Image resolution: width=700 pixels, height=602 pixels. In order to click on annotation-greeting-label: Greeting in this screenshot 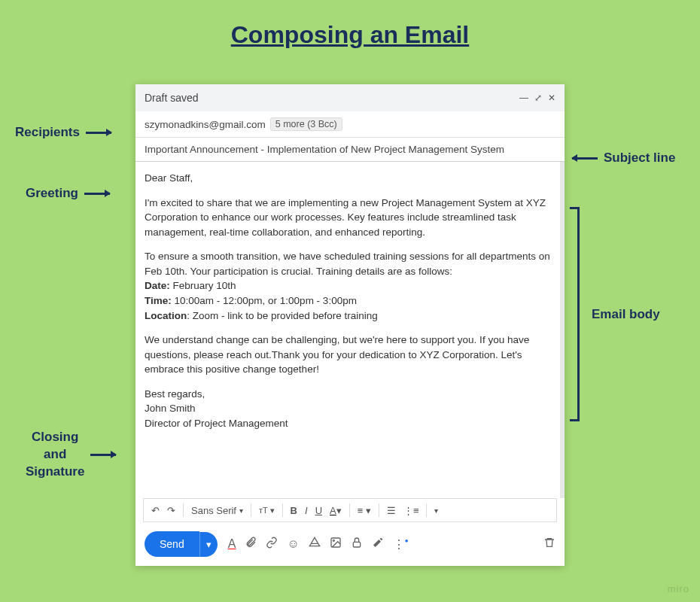, I will do `click(52, 193)`.